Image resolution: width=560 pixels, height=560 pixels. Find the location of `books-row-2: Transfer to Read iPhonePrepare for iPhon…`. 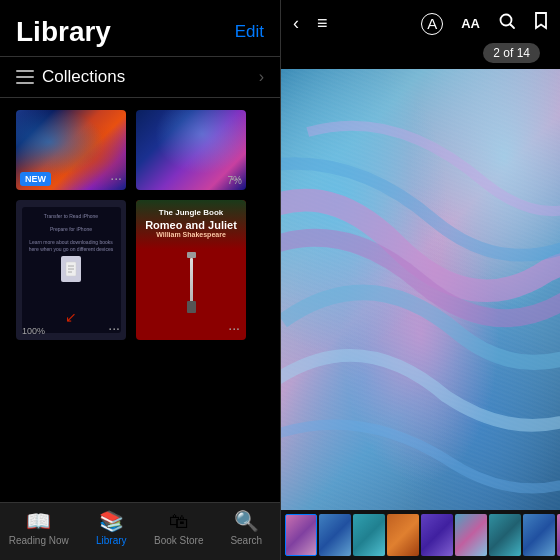

books-row-2: Transfer to Read iPhonePrepare for iPhon… is located at coordinates (140, 270).